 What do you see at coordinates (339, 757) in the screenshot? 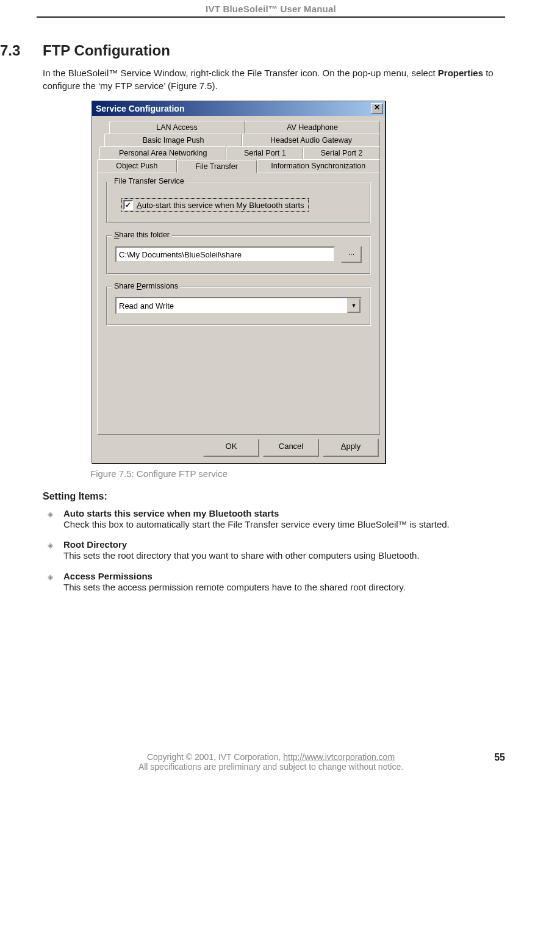
I see `footer-link: http://www.ivtcorporation.com` at bounding box center [339, 757].